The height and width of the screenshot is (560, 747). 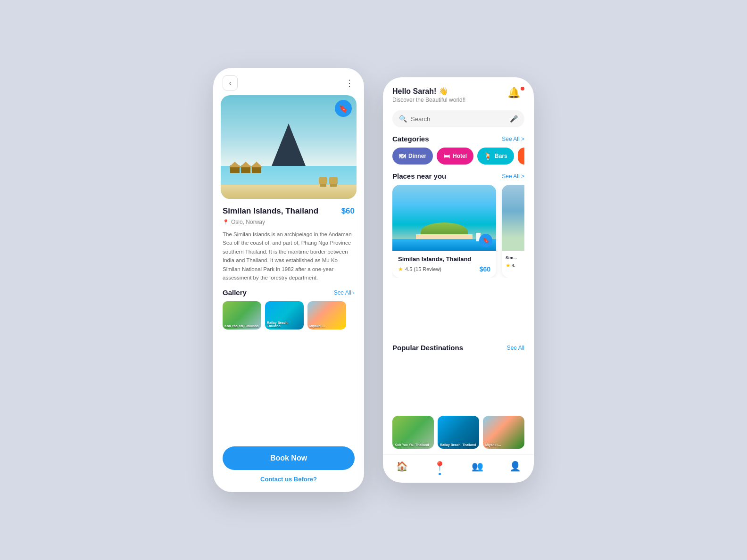 I want to click on partial-rating: ★ 4., so click(x=515, y=265).